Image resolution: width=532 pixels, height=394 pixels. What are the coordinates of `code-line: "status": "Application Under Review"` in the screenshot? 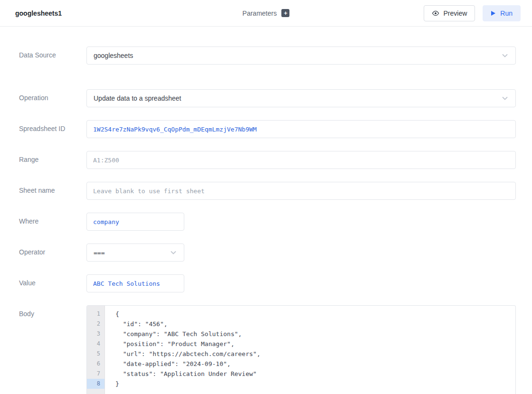 It's located at (315, 374).